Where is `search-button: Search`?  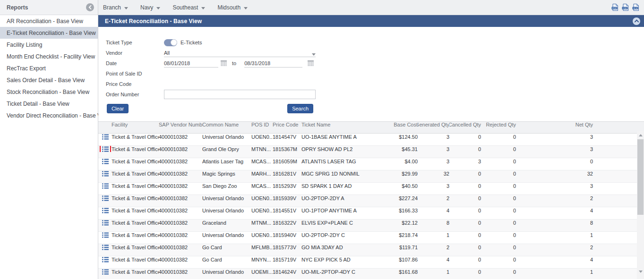 search-button: Search is located at coordinates (301, 109).